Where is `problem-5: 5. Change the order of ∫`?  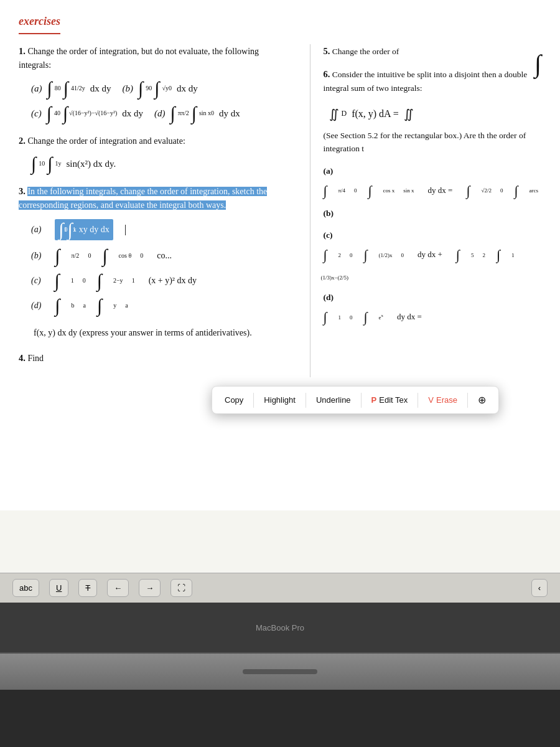 problem-5: 5. Change the order of ∫ is located at coordinates (432, 51).